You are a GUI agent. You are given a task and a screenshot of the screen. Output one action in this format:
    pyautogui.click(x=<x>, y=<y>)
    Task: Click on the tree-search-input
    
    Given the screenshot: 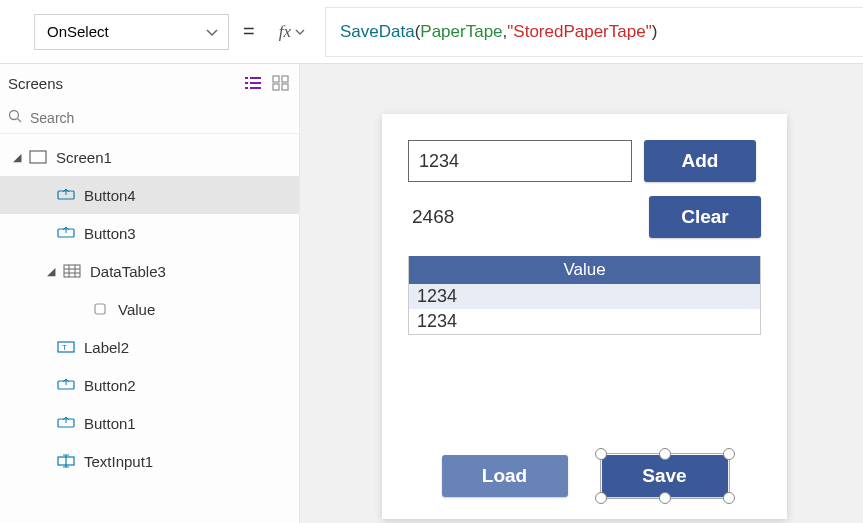 What is the action you would take?
    pyautogui.click(x=160, y=118)
    